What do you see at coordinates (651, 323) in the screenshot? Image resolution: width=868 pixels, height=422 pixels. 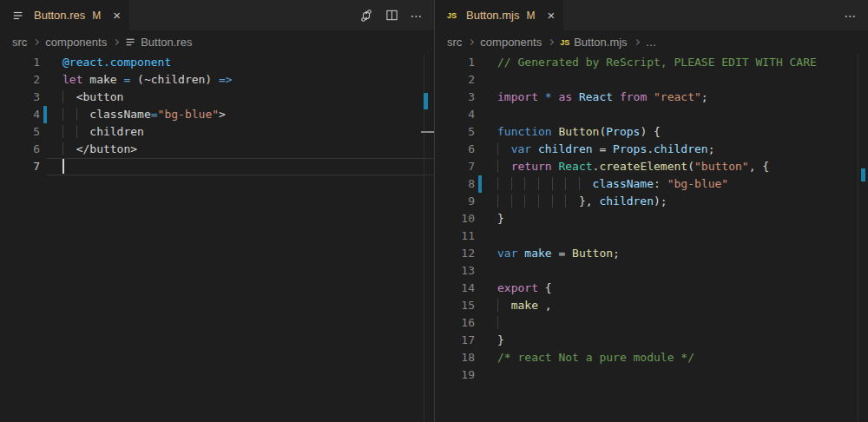 I see `code-line: 16` at bounding box center [651, 323].